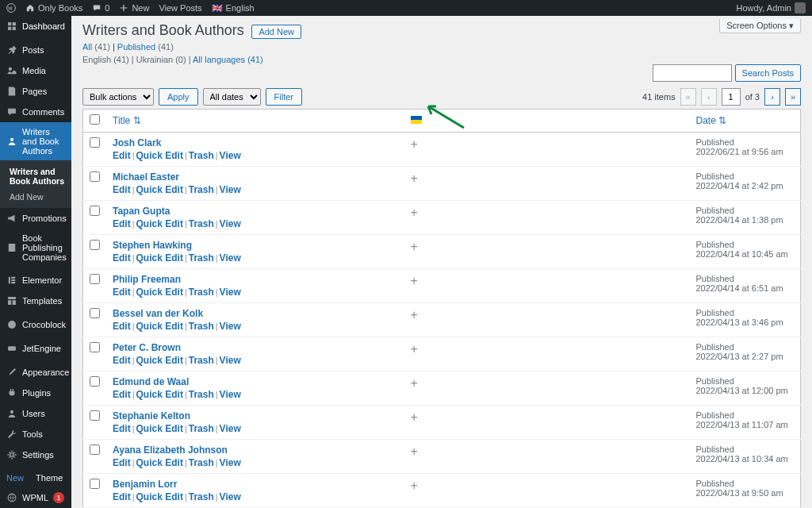 The width and height of the screenshot is (812, 508). I want to click on language-switcher: 🇬🇧 English, so click(233, 8).